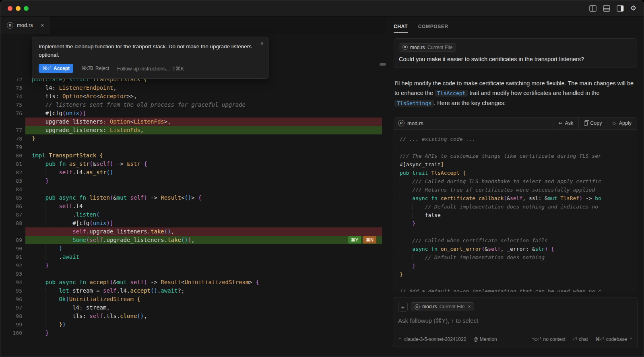 This screenshot has width=644, height=357. Describe the element at coordinates (432, 339) in the screenshot. I see `model-selector: ⌃ claude-3-5-sonnet-20241022` at that location.